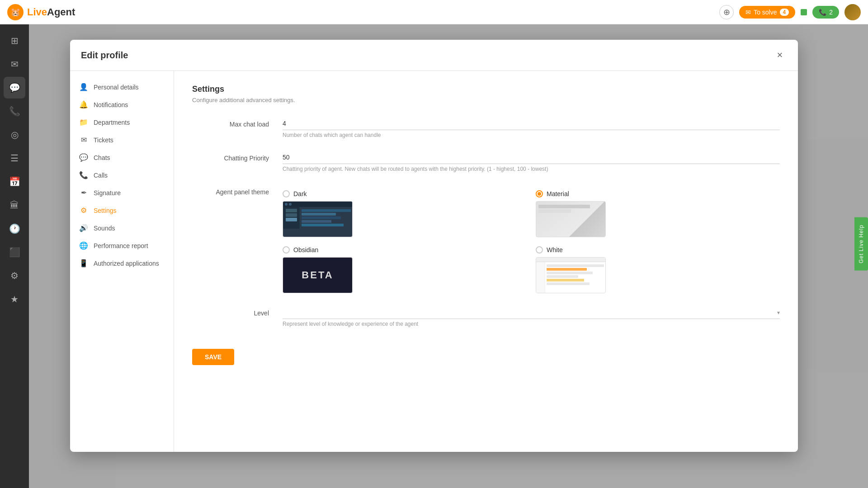  What do you see at coordinates (486, 162) in the screenshot?
I see `chatting-priority-row: Chatting Priority Chatting priority of a…` at bounding box center [486, 162].